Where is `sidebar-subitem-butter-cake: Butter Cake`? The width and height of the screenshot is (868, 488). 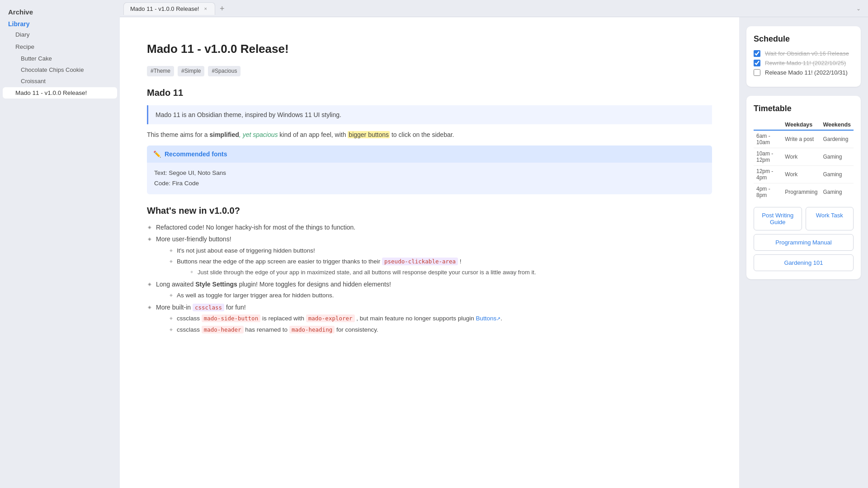 sidebar-subitem-butter-cake: Butter Cake is located at coordinates (60, 59).